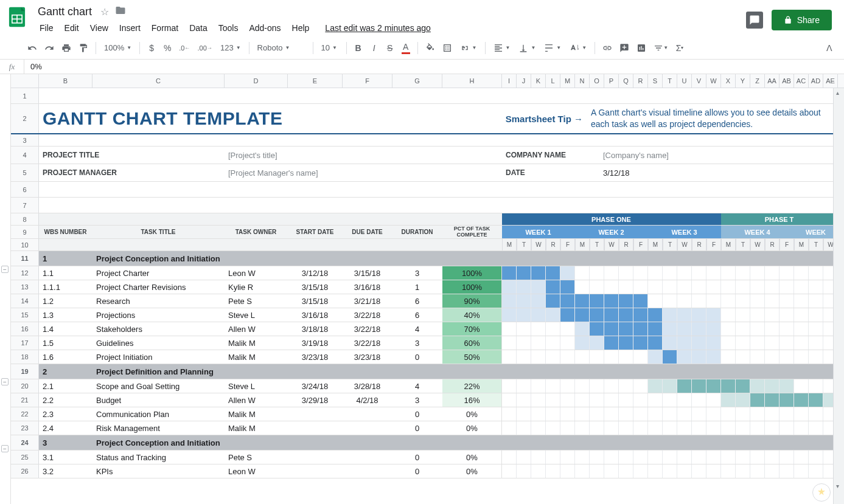 This screenshot has height=504, width=844. What do you see at coordinates (743, 81) in the screenshot?
I see `col-header-Y: Y` at bounding box center [743, 81].